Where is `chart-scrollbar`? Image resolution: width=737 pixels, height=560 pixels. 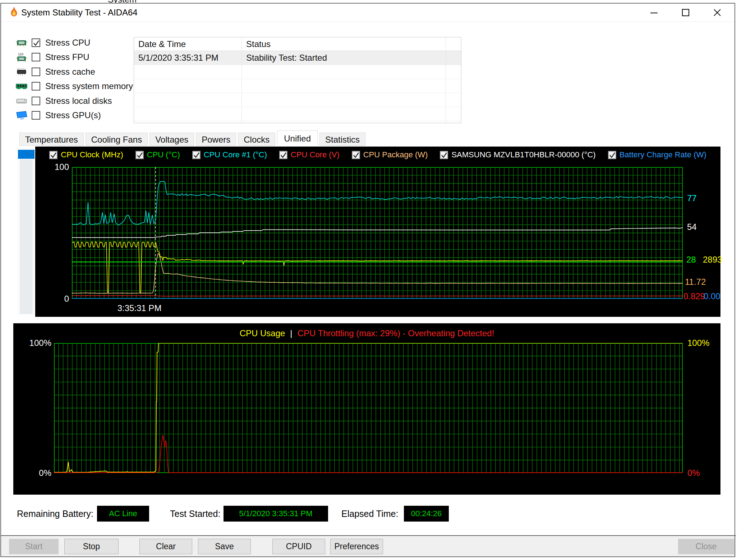 chart-scrollbar is located at coordinates (26, 231).